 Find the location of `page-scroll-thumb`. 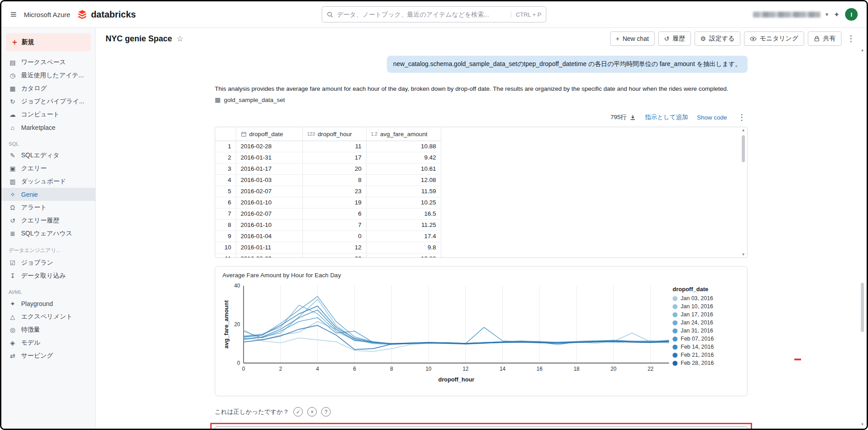

page-scroll-thumb is located at coordinates (863, 307).